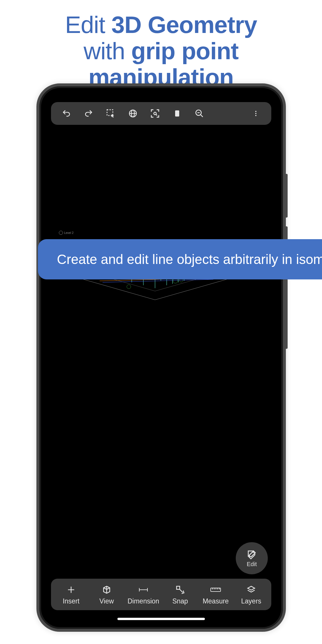 The height and width of the screenshot is (644, 322). I want to click on headline-line2-pre: with, so click(108, 51).